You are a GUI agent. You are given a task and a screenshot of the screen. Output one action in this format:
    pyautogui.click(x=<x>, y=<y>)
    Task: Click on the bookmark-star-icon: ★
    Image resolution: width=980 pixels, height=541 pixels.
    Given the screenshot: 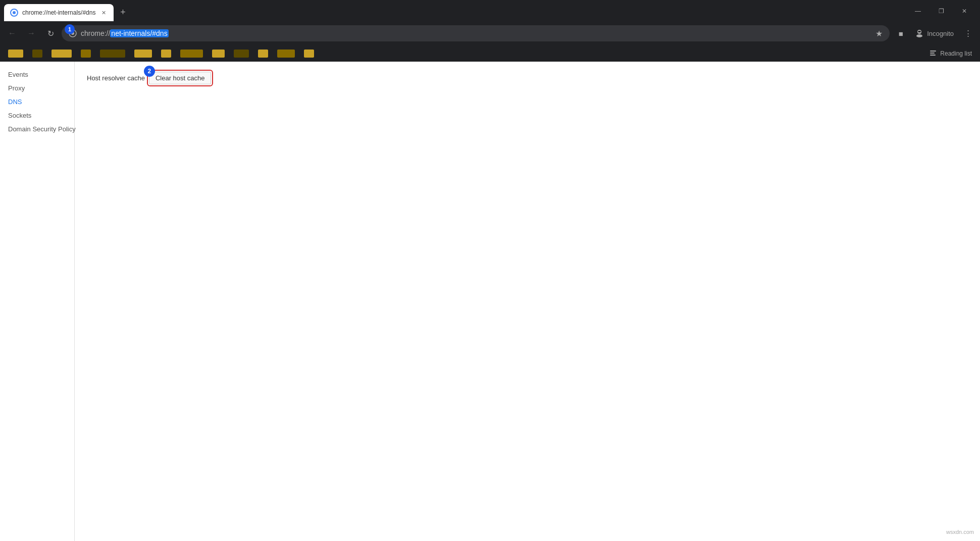 What is the action you would take?
    pyautogui.click(x=879, y=33)
    